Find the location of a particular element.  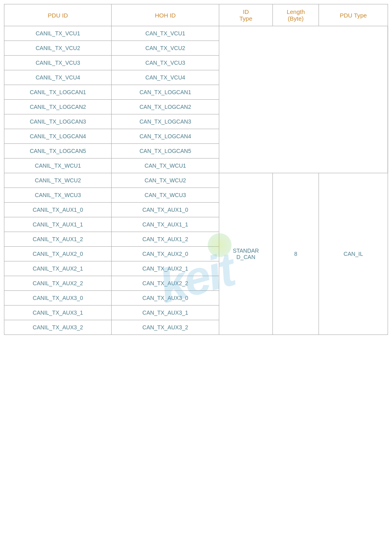

header-id-type: IDType is located at coordinates (245, 15).